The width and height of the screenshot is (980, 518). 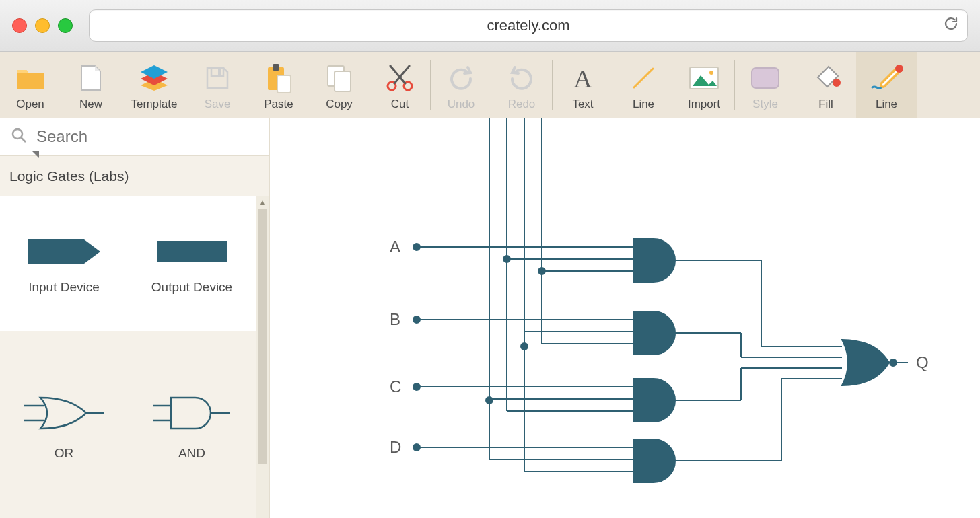 What do you see at coordinates (64, 264) in the screenshot?
I see `shape-input-device: Input Device` at bounding box center [64, 264].